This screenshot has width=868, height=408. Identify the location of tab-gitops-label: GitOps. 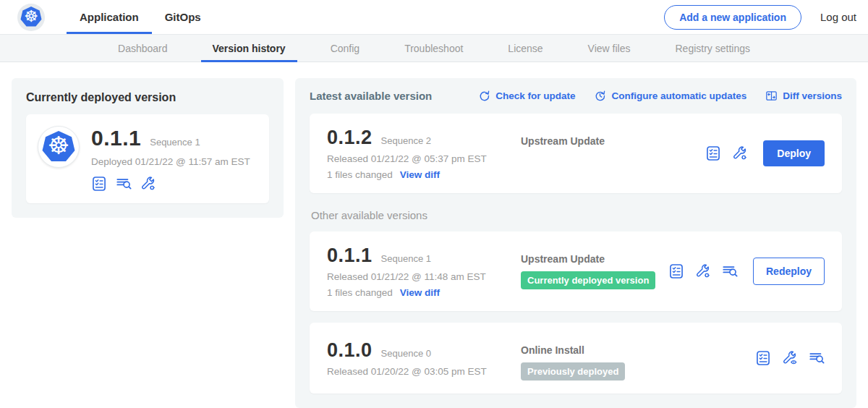
(183, 17).